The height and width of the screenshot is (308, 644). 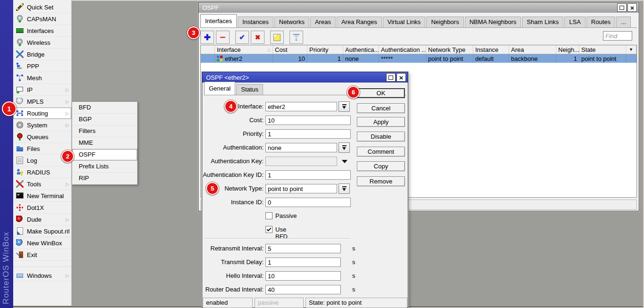 I want to click on transmit-delay-input, so click(x=303, y=262).